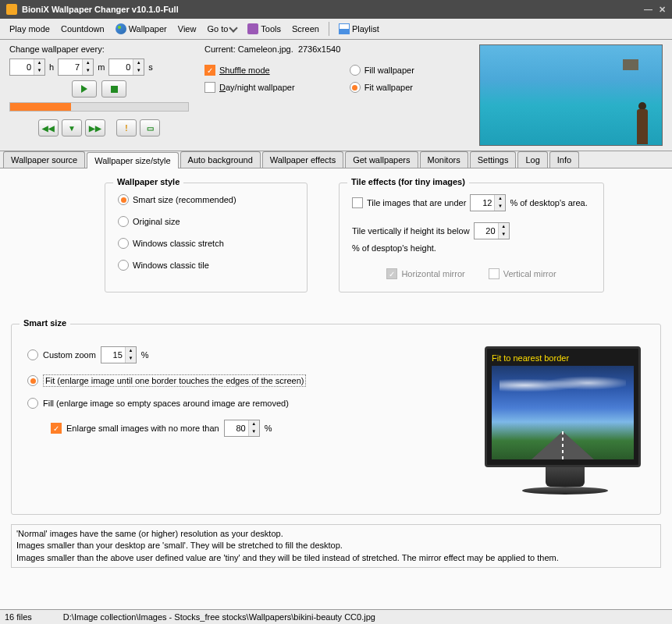 Image resolution: width=672 pixels, height=624 pixels. What do you see at coordinates (258, 87) in the screenshot?
I see `daynight-label: Day/night wallpaper` at bounding box center [258, 87].